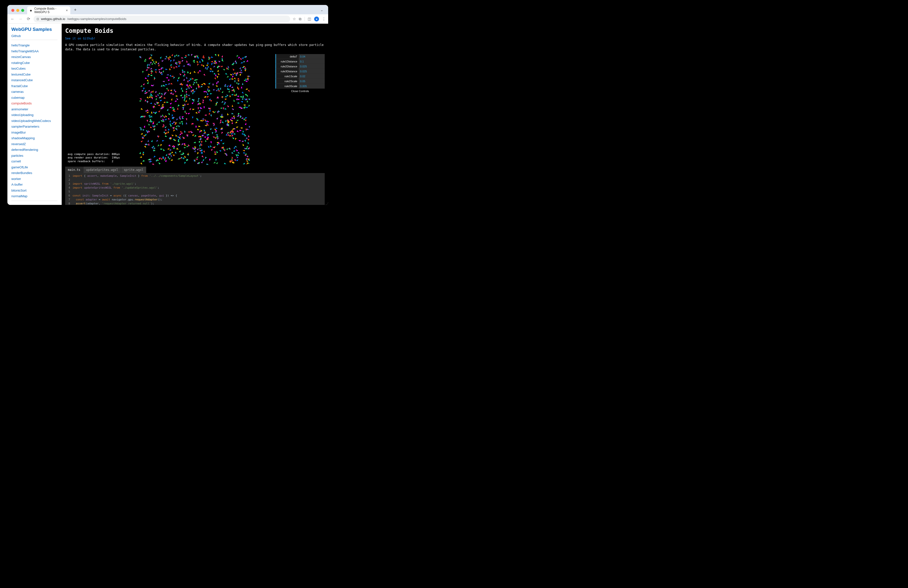 The height and width of the screenshot is (588, 908). What do you see at coordinates (34, 191) in the screenshot?
I see `sidebar-item-bitonicSort: bitonicSort` at bounding box center [34, 191].